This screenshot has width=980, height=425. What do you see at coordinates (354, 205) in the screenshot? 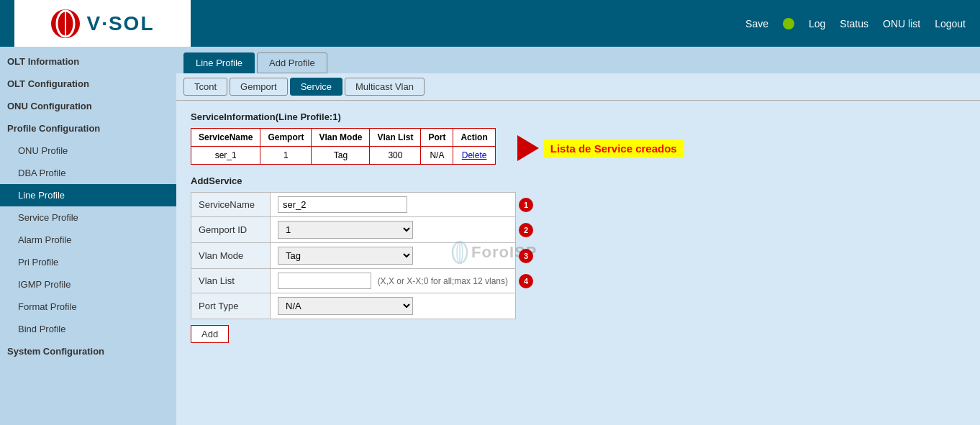
I see `form-row-service-name: ServiceName 1` at bounding box center [354, 205].